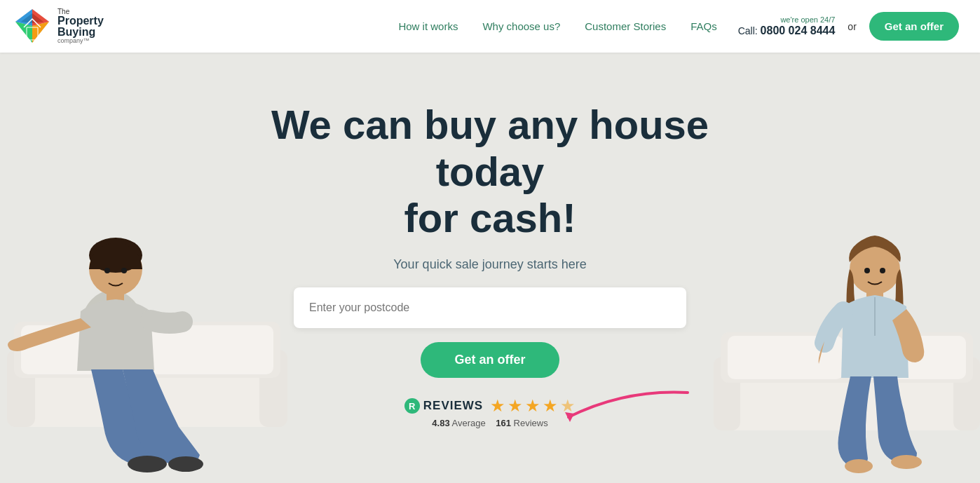  What do you see at coordinates (469, 423) in the screenshot?
I see `reviews-average-label: Average` at bounding box center [469, 423].